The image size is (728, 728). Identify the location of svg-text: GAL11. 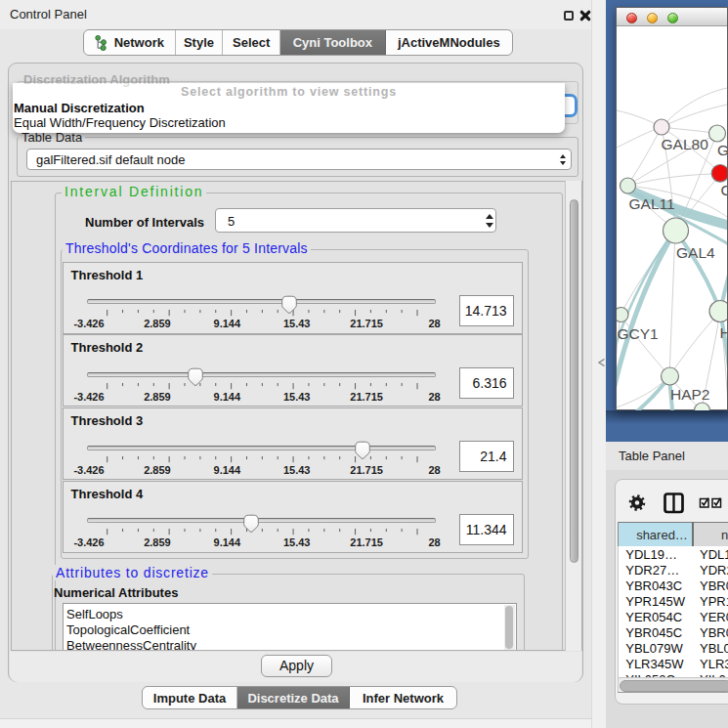
(653, 203).